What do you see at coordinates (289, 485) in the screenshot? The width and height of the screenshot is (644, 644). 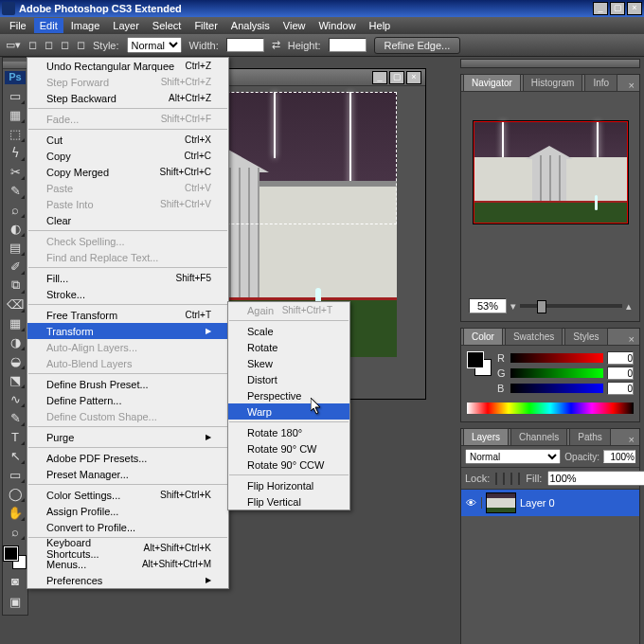 I see `transform-menu-item: Flip Horizontal` at bounding box center [289, 485].